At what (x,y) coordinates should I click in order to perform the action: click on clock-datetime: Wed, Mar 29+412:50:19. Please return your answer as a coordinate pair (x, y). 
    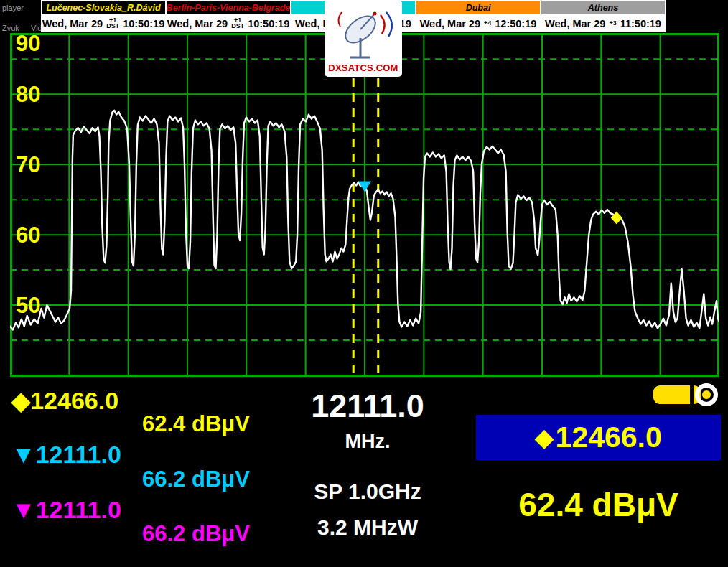
    Looking at the image, I should click on (478, 23).